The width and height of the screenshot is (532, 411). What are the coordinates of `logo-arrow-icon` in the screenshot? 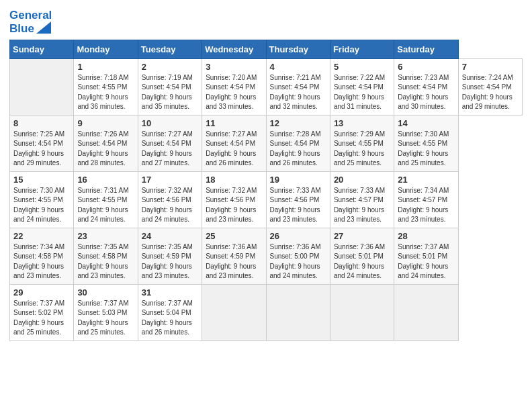 It's located at (44, 28).